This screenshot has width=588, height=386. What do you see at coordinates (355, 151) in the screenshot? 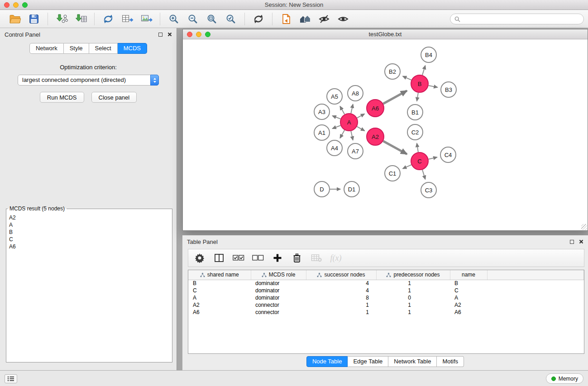
I see `graph-node-A7: A7` at bounding box center [355, 151].